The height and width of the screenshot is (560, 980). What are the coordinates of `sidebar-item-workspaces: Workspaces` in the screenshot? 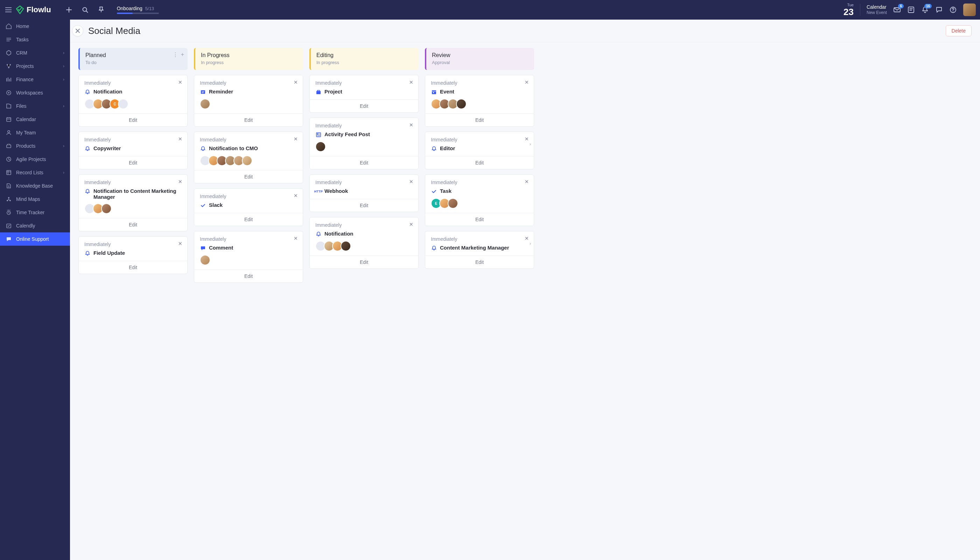 It's located at (35, 93).